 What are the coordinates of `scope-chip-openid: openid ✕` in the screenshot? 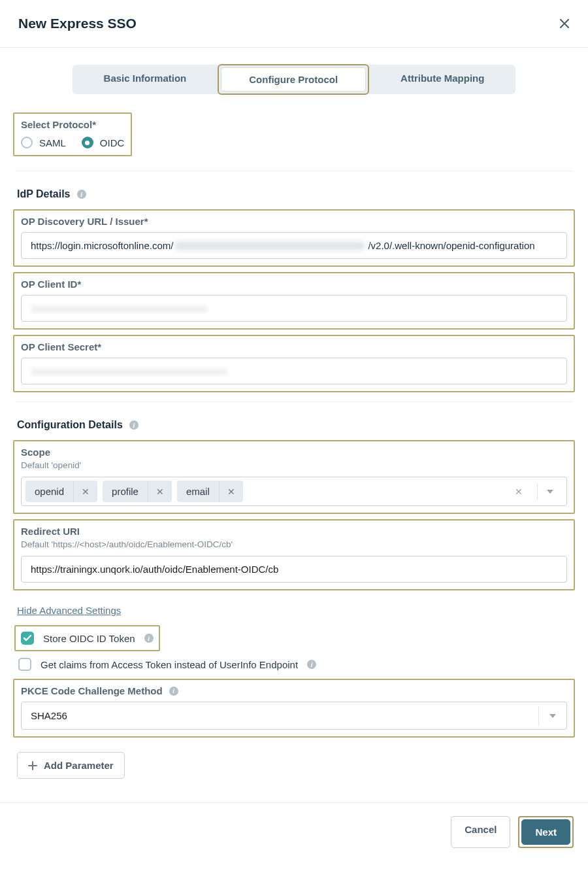 It's located at (61, 492).